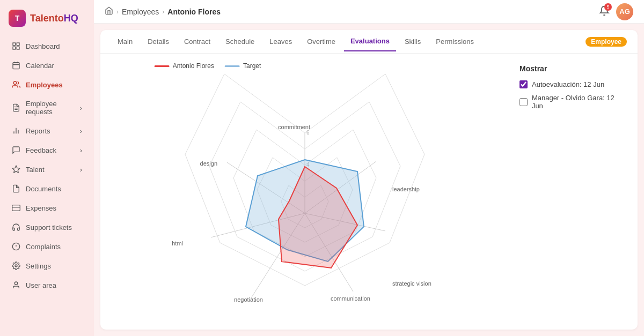 The width and height of the screenshot is (644, 336). I want to click on chevron-right-icon4: ›, so click(81, 169).